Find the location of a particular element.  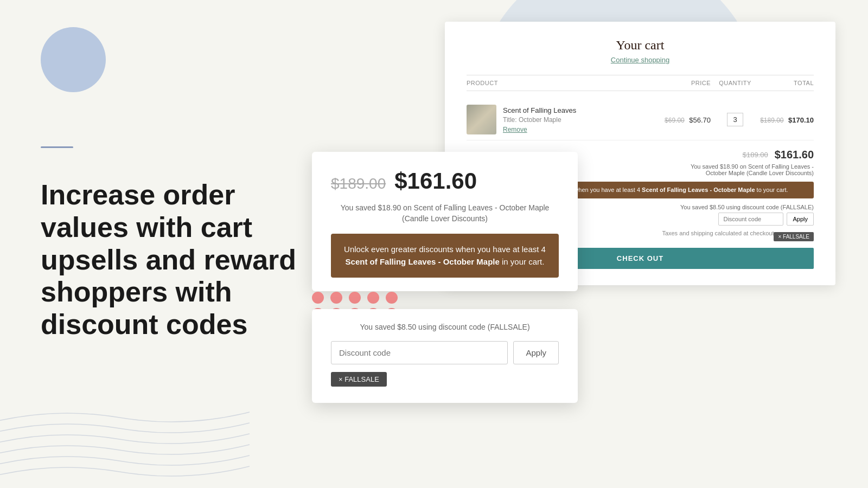

price-col: $69.00 $56.70 is located at coordinates (681, 120).